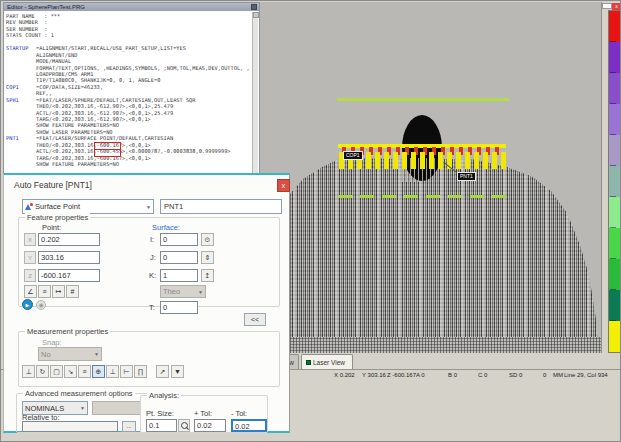  What do you see at coordinates (183, 292) in the screenshot?
I see `theo-select: Theo ▼` at bounding box center [183, 292].